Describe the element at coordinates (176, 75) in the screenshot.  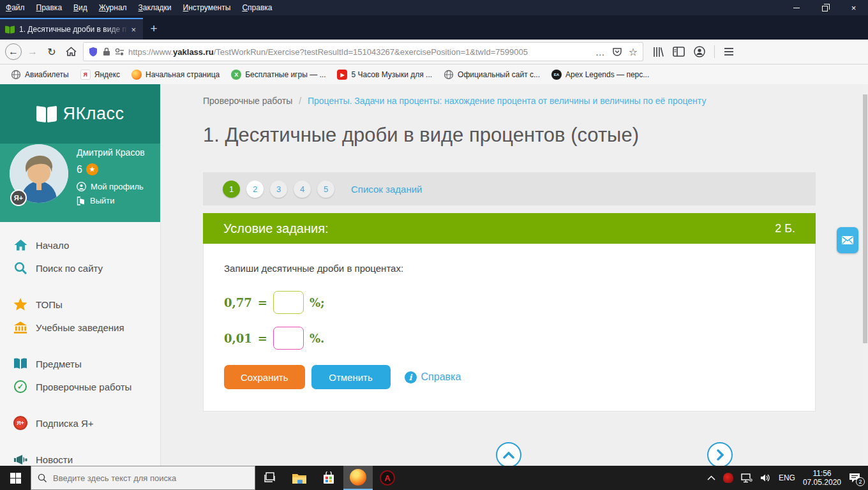
I see `bookmark-home-page: Начальная страница` at that location.